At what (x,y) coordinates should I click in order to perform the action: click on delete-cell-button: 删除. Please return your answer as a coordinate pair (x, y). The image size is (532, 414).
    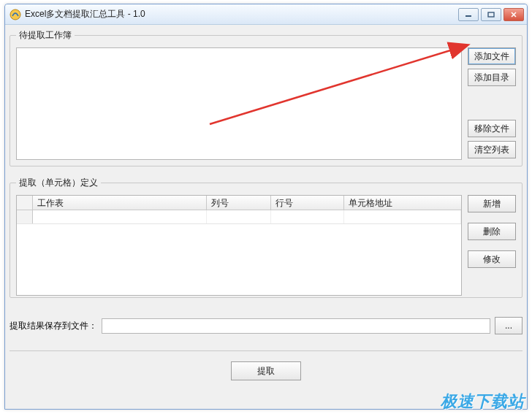
    Looking at the image, I should click on (492, 231).